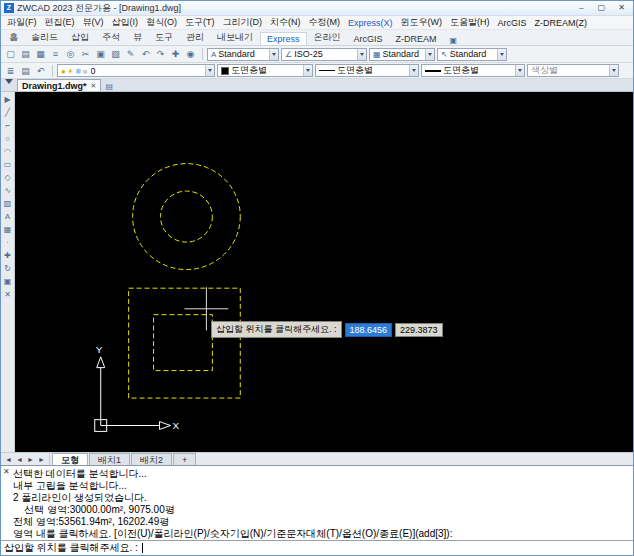 This screenshot has width=634, height=556. What do you see at coordinates (80, 38) in the screenshot?
I see `ribbon-tab: 삽입` at bounding box center [80, 38].